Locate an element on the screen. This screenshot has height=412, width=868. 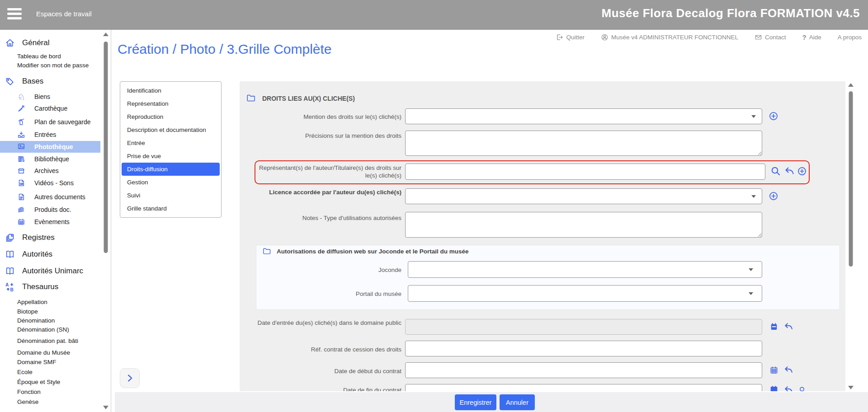
joconde-select is located at coordinates (585, 269).